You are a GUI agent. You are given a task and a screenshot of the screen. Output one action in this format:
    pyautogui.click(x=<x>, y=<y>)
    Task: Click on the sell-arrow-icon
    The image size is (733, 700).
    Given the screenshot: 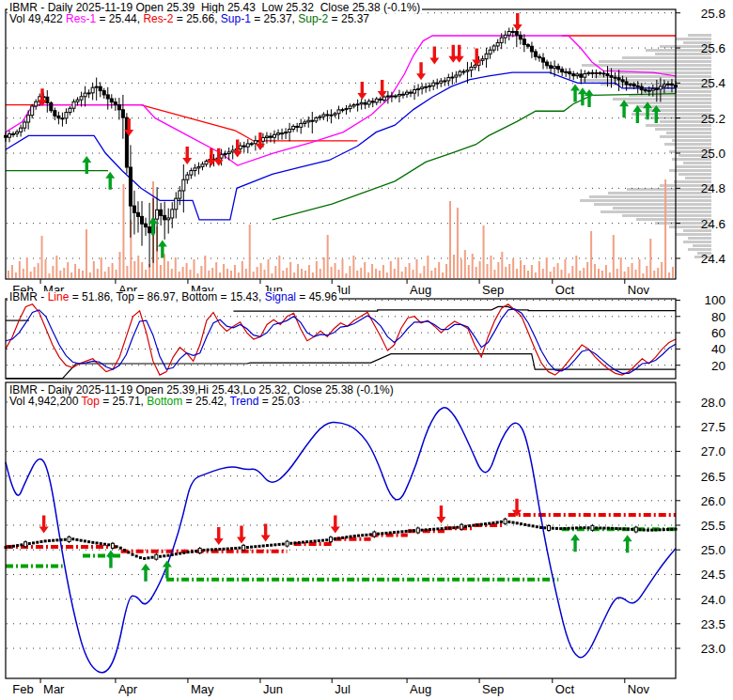 What is the action you would take?
    pyautogui.click(x=453, y=54)
    